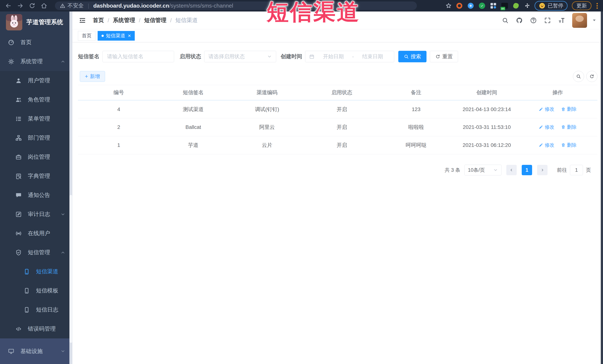 Image resolution: width=603 pixels, height=364 pixels. What do you see at coordinates (47, 271) in the screenshot?
I see `sidebar-item-label: 短信渠道` at bounding box center [47, 271].